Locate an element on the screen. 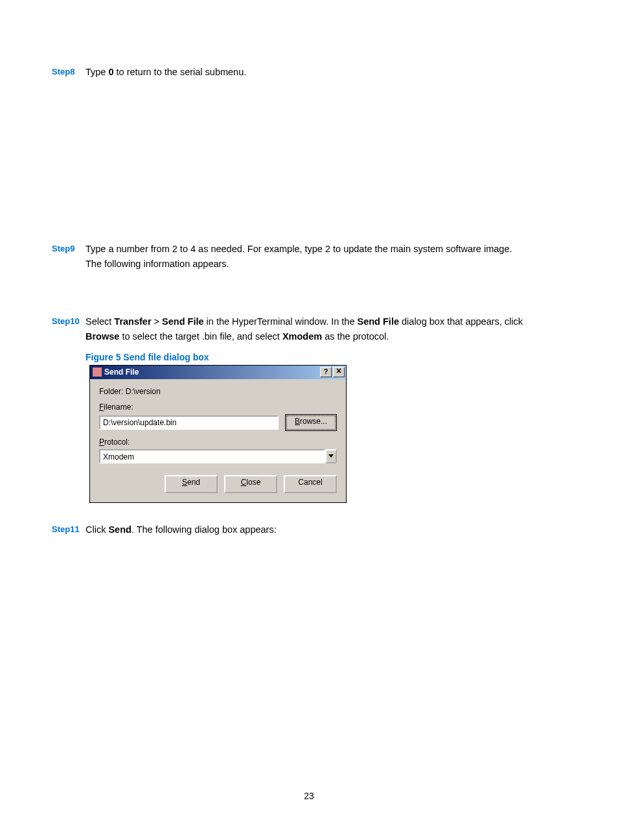 The width and height of the screenshot is (618, 840). s10-a: Select is located at coordinates (100, 321).